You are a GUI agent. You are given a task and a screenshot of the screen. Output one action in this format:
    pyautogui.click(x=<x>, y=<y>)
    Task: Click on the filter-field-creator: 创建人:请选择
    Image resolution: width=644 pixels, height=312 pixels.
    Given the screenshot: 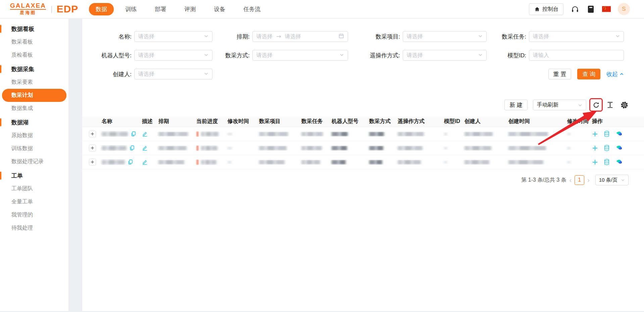 What is the action you would take?
    pyautogui.click(x=150, y=74)
    